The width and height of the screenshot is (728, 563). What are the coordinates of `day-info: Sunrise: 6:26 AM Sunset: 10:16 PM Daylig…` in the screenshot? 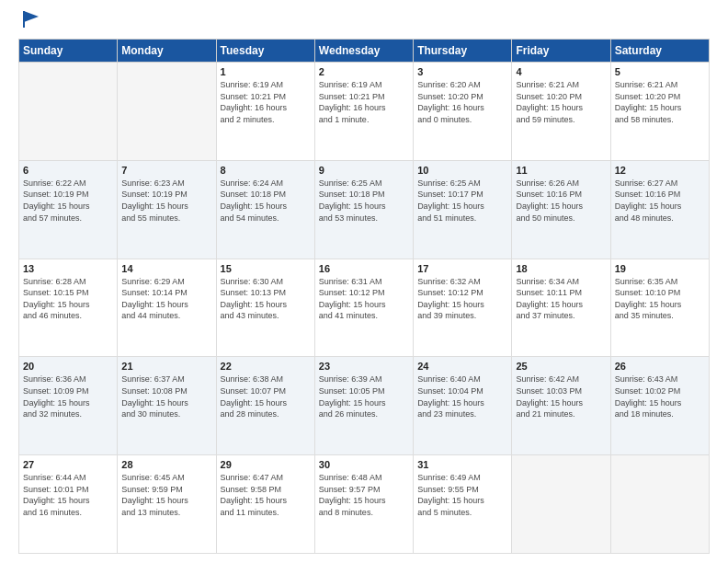 It's located at (561, 201).